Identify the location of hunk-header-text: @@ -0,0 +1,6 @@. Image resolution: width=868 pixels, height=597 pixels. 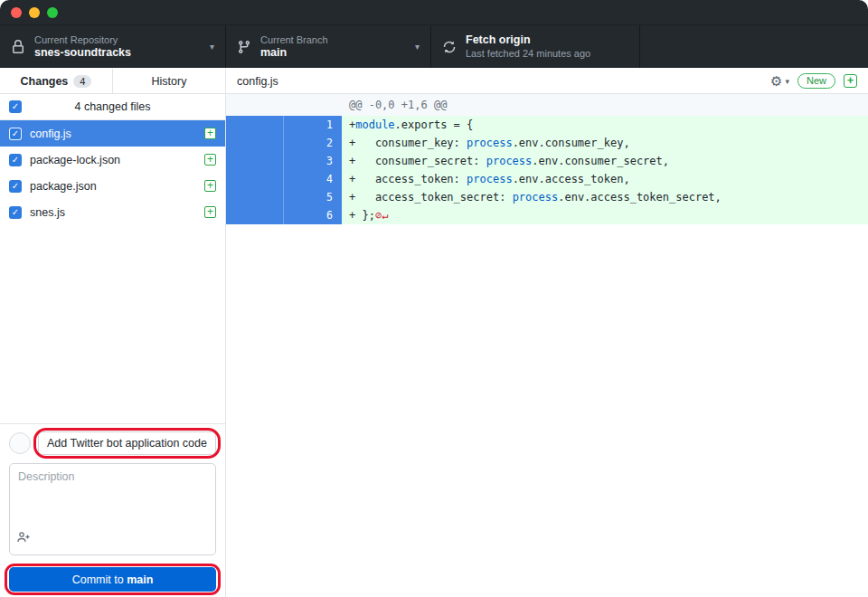
(398, 105).